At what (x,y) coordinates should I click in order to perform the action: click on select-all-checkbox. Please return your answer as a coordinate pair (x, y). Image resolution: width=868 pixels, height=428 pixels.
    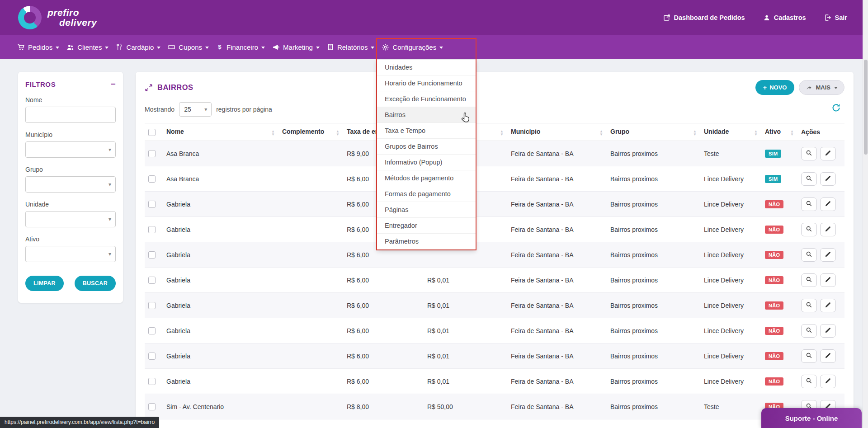
    Looking at the image, I should click on (152, 132).